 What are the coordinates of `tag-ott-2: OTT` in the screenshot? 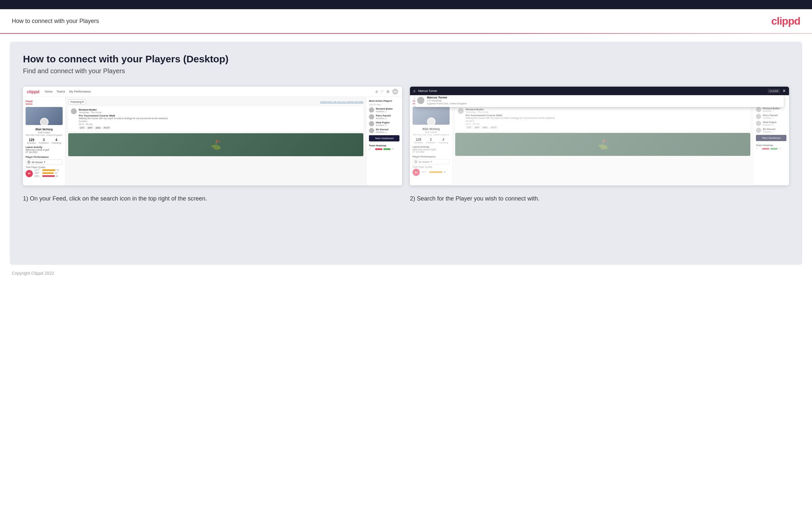 It's located at (469, 128).